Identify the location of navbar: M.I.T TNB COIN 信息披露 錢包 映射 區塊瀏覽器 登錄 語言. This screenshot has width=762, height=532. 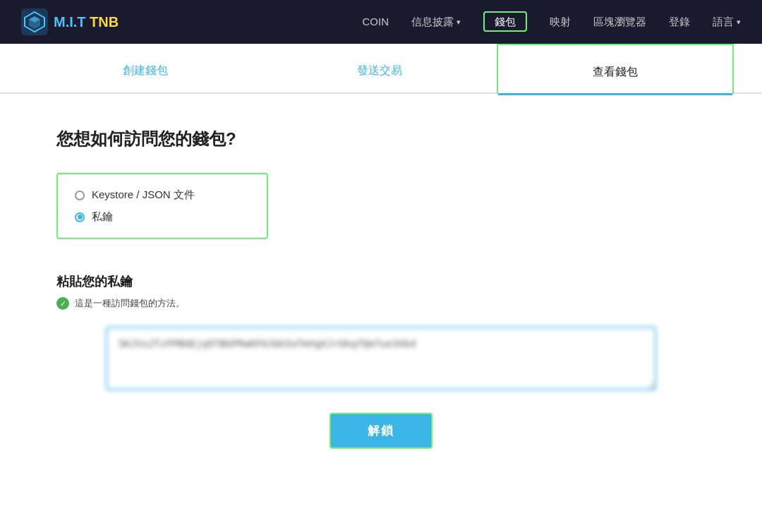
(381, 22).